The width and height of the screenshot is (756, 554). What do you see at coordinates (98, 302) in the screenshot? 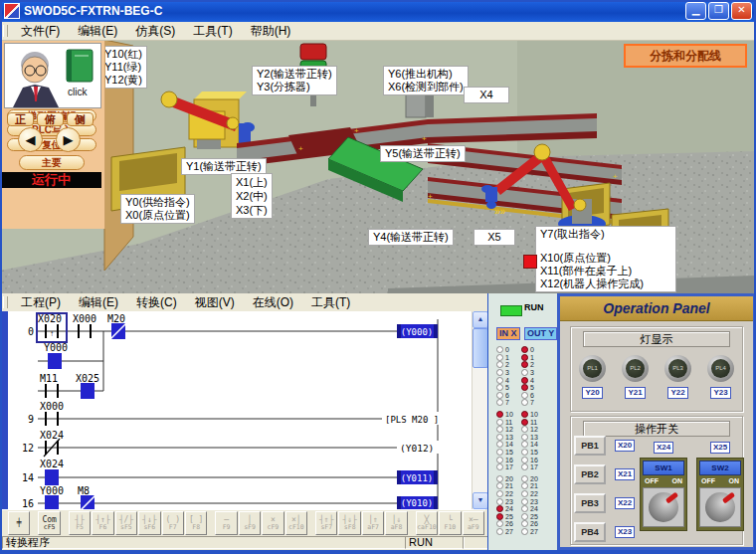
I see `ladder-menu-item: 编辑(E)` at bounding box center [98, 302].